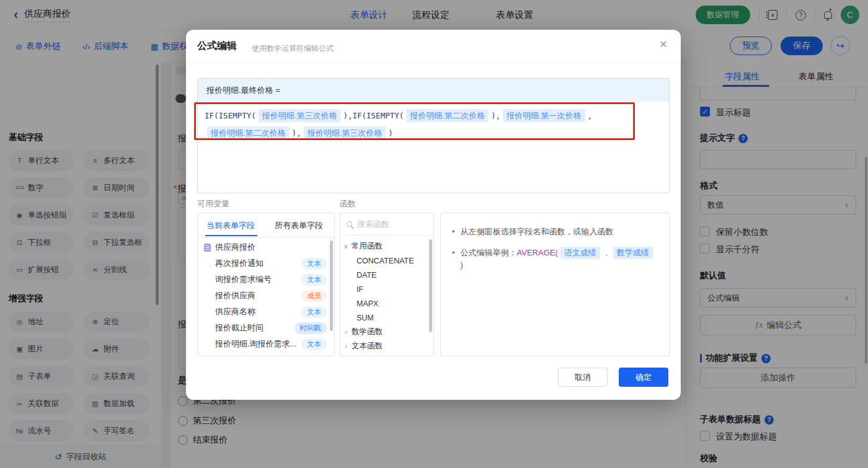 Image resolution: width=868 pixels, height=468 pixels. Describe the element at coordinates (538, 253) in the screenshot. I see `tip-function-name: AVERAGE(` at that location.